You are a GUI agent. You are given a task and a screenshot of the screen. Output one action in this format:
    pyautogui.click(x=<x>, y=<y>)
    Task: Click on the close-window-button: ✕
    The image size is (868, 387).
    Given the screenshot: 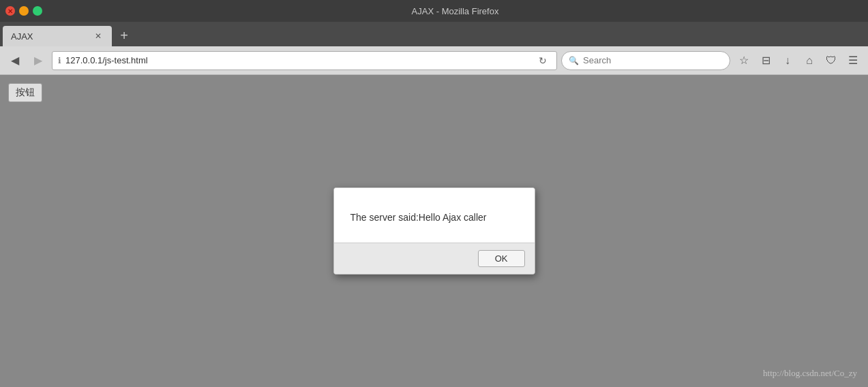 What is the action you would take?
    pyautogui.click(x=10, y=11)
    